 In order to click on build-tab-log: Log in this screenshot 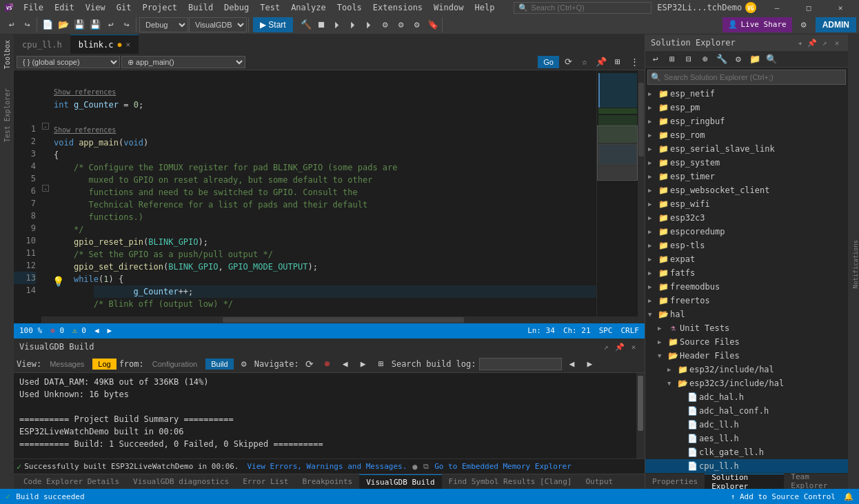, I will do `click(104, 364)`.